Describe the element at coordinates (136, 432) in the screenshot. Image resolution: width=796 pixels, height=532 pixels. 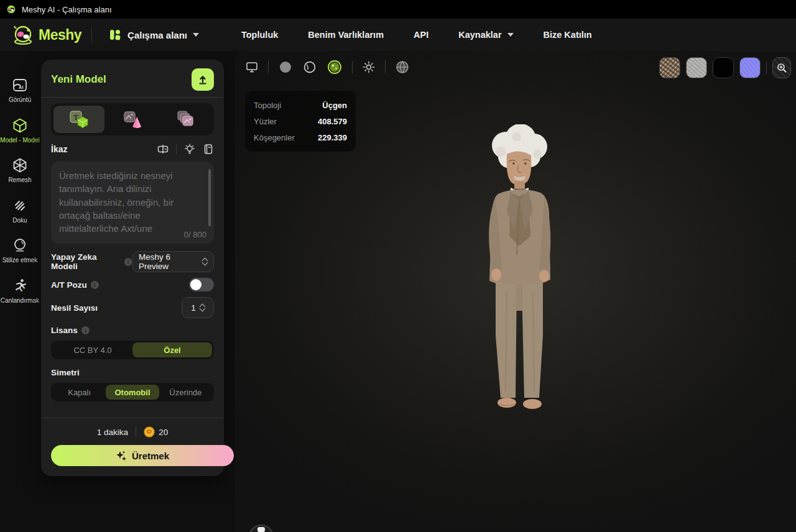
I see `cost-divider` at that location.